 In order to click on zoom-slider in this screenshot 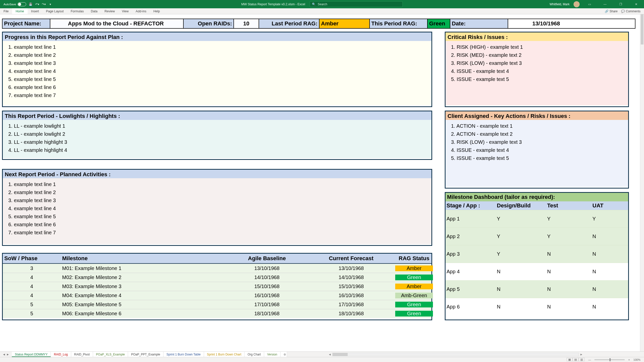, I will do `click(610, 360)`.